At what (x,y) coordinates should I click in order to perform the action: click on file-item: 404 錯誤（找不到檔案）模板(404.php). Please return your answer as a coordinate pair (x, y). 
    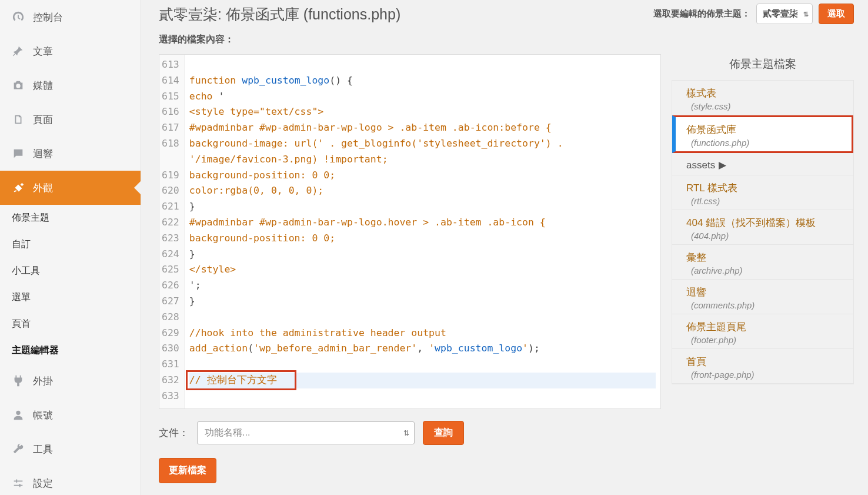
    Looking at the image, I should click on (763, 227).